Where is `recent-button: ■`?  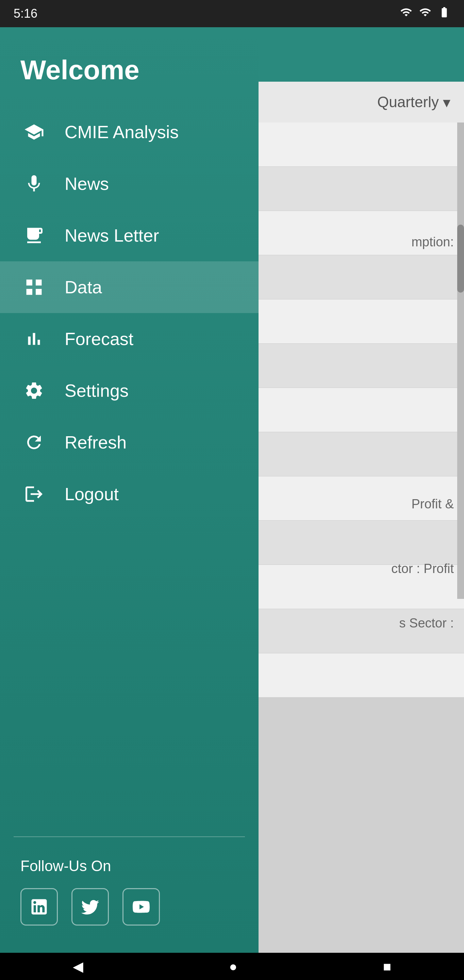 recent-button: ■ is located at coordinates (387, 967).